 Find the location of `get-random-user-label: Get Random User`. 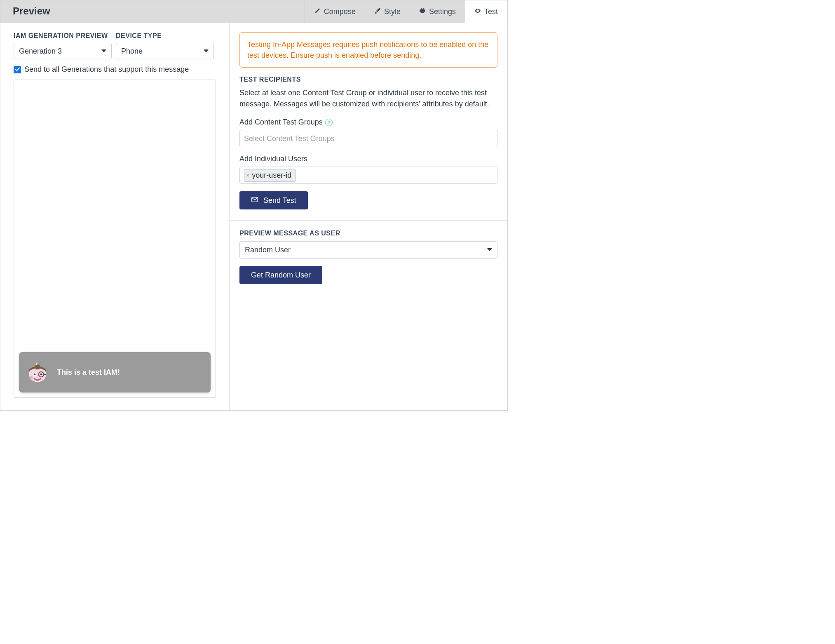

get-random-user-label: Get Random User is located at coordinates (281, 275).